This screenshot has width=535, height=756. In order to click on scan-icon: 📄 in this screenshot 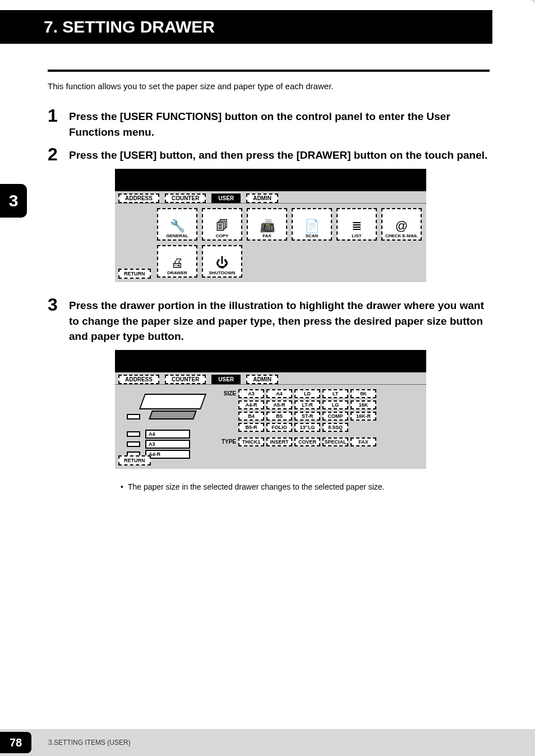, I will do `click(312, 226)`.